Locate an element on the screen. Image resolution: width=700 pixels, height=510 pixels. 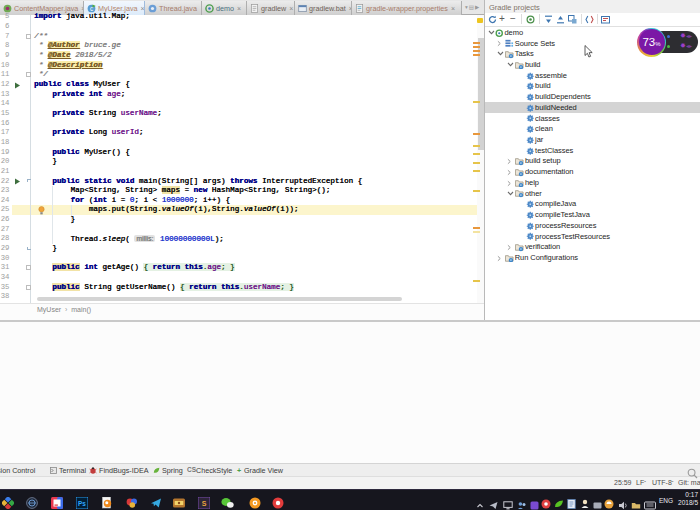
svg-text: Ps is located at coordinates (82, 504).